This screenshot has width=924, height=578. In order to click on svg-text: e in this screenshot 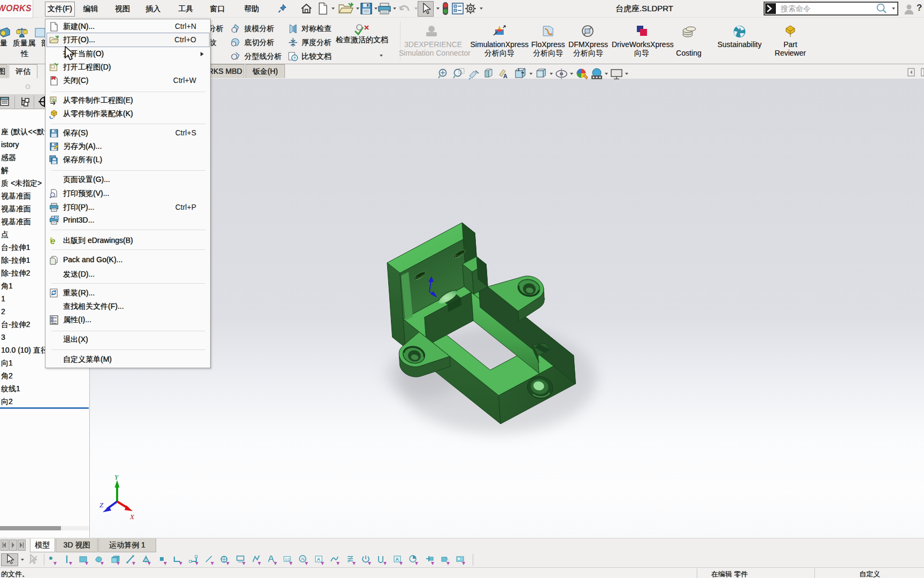, I will do `click(52, 241)`.